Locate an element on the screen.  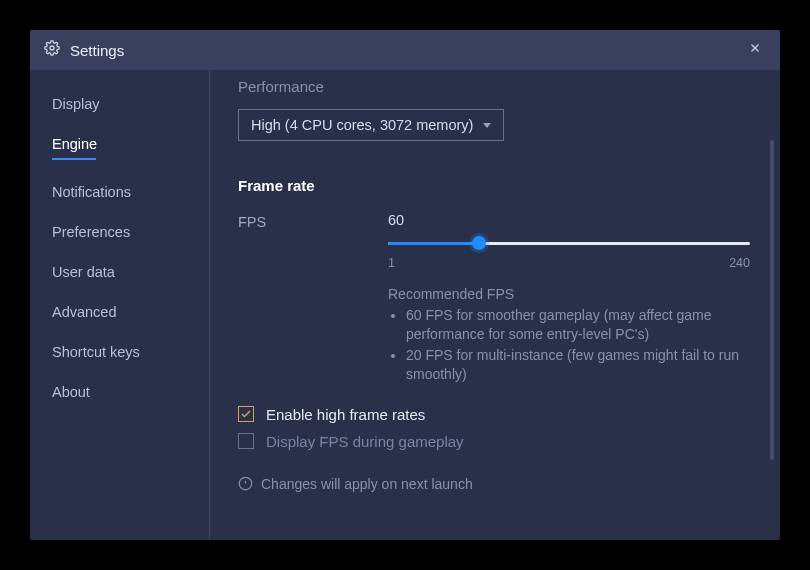
sidebar-item-label: Advanced is located at coordinates (84, 312).